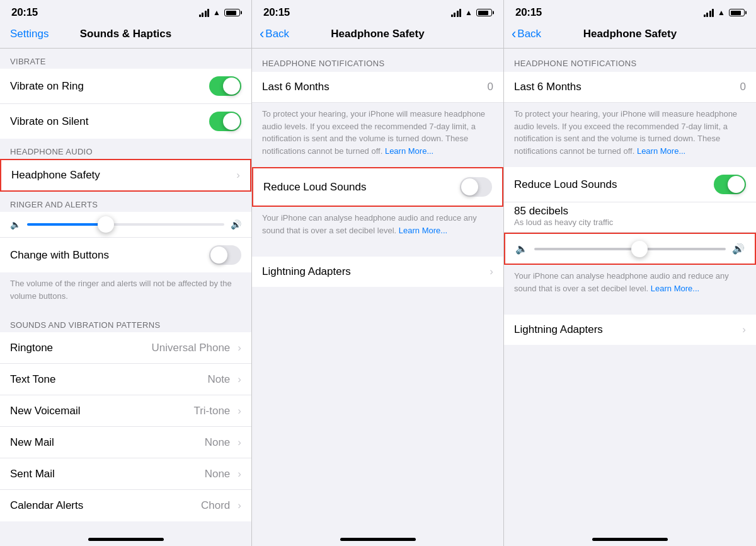 The height and width of the screenshot is (546, 756). What do you see at coordinates (59, 255) in the screenshot?
I see `change-with-buttons-label: Change with Buttons` at bounding box center [59, 255].